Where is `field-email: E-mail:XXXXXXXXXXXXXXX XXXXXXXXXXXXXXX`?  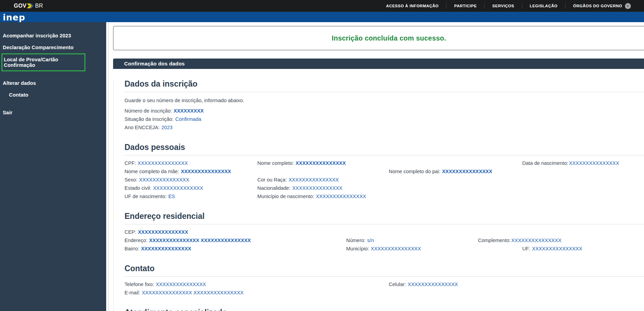
field-email: E-mail:XXXXXXXXXXXXXXX XXXXXXXXXXXXXXX is located at coordinates (184, 293).